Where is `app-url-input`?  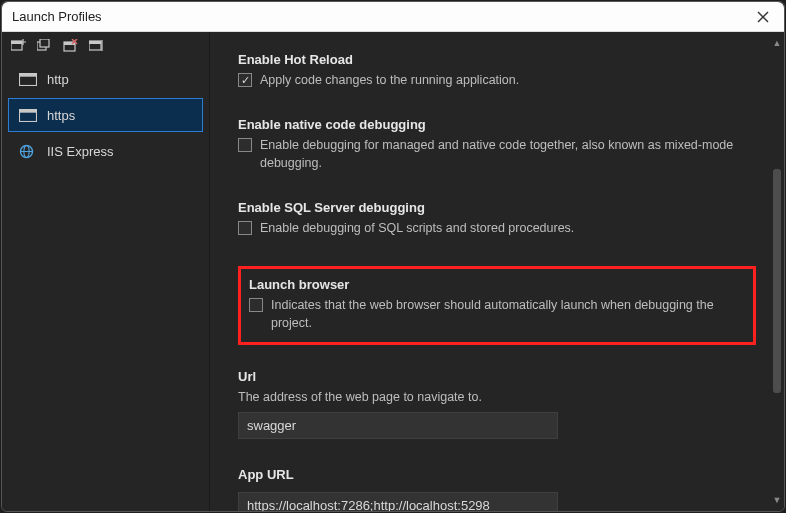
app-url-input is located at coordinates (398, 502).